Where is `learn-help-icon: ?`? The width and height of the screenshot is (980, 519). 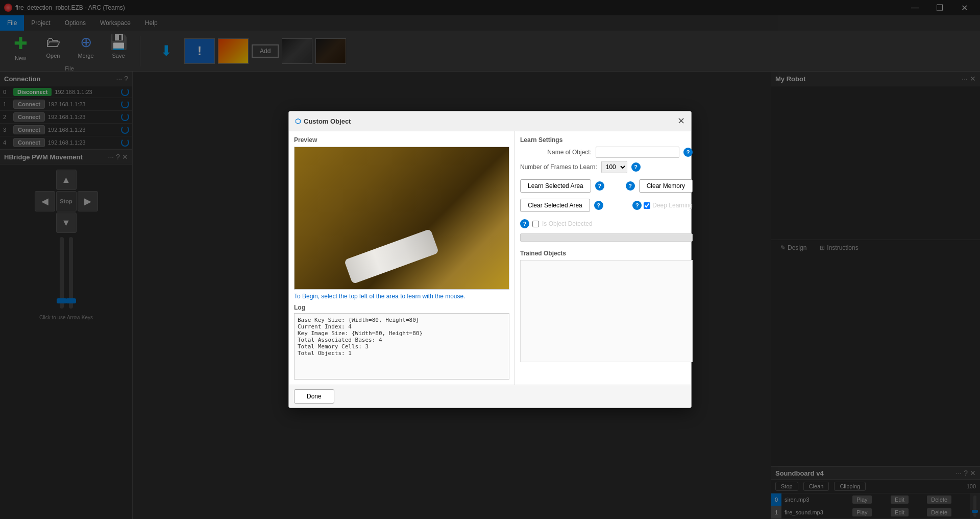 learn-help-icon: ? is located at coordinates (600, 186).